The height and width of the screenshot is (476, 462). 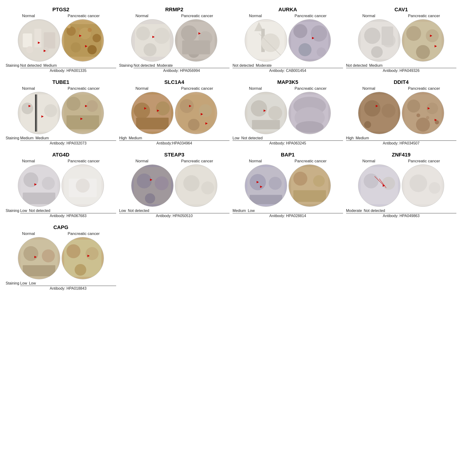 I want to click on normal-staining-atg4d: Low, so click(x=24, y=211).